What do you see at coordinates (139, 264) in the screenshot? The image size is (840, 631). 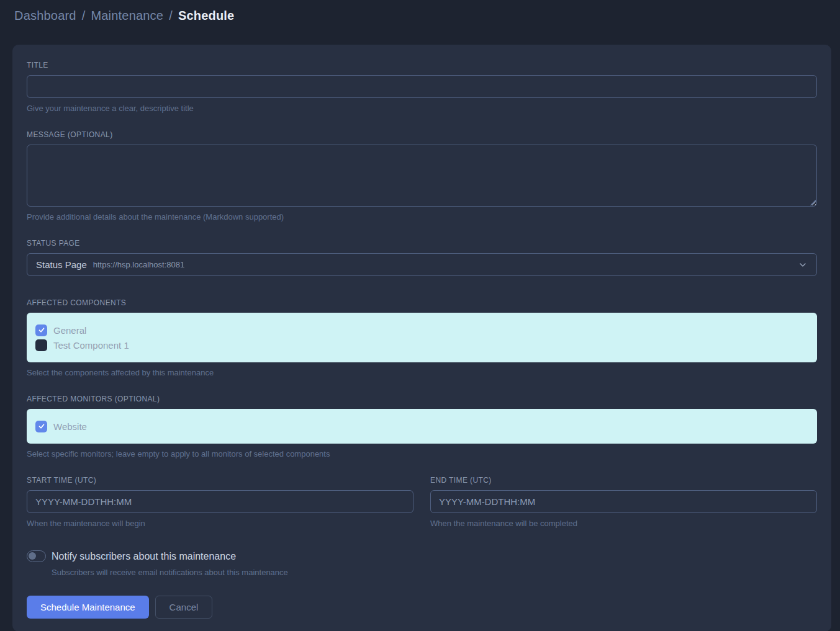 I see `status-page-selected-url: https://hsp.localhost:8081` at bounding box center [139, 264].